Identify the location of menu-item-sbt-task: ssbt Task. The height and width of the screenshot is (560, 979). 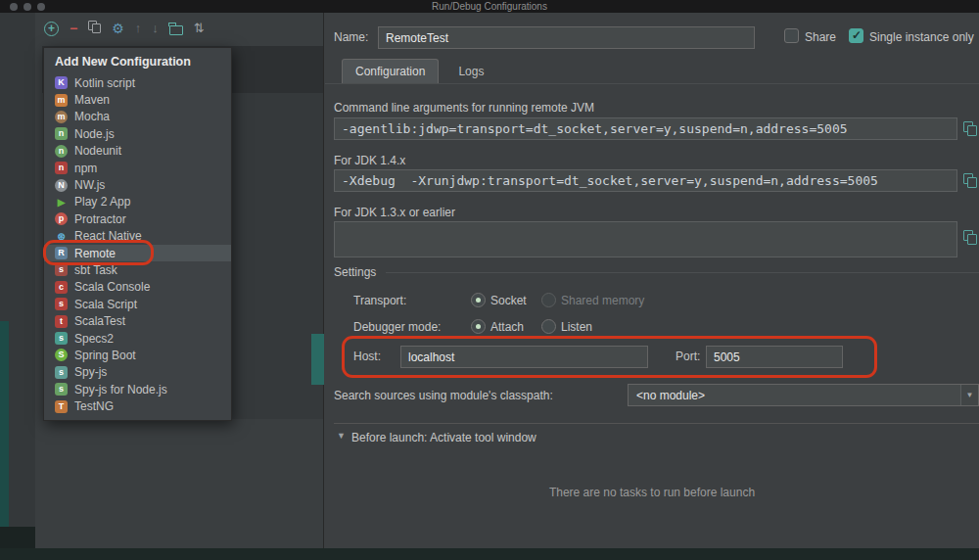
(137, 270).